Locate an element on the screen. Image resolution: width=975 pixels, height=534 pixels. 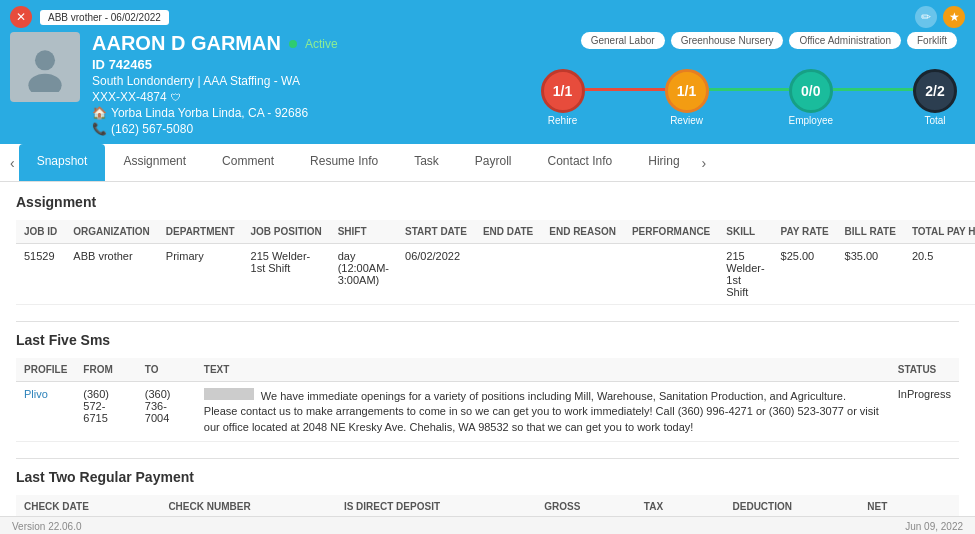
cell-org: ABB vrother is located at coordinates (111, 274).